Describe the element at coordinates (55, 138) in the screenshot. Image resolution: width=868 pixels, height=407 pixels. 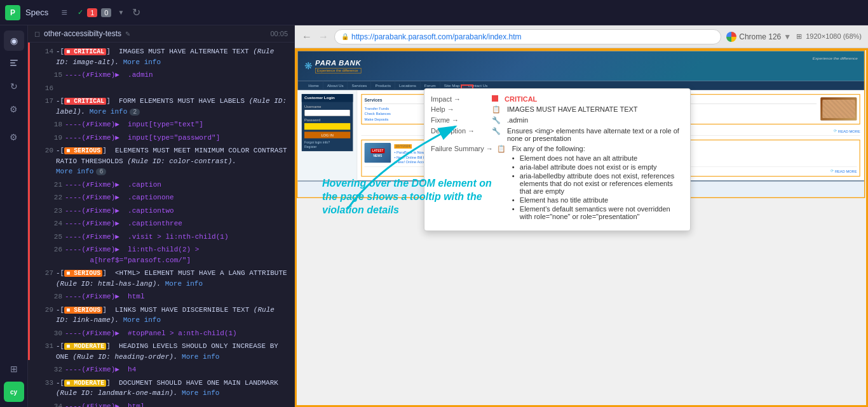
I see `line-number: 19` at that location.